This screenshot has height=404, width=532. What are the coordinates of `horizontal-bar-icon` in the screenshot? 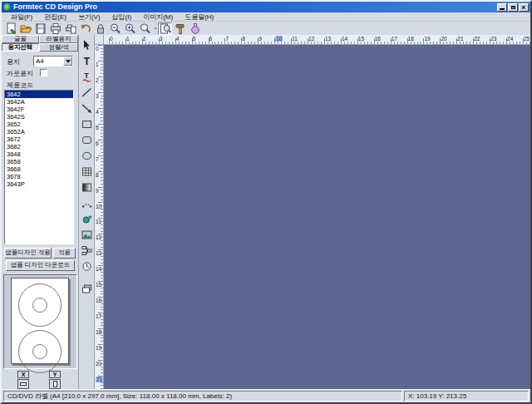 It's located at (23, 384).